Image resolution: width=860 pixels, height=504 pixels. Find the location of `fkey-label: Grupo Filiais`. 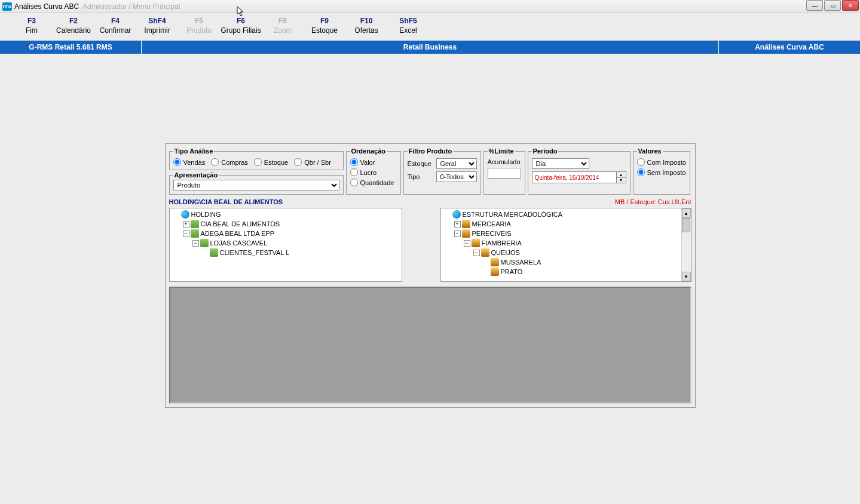

fkey-label: Grupo Filiais is located at coordinates (240, 30).